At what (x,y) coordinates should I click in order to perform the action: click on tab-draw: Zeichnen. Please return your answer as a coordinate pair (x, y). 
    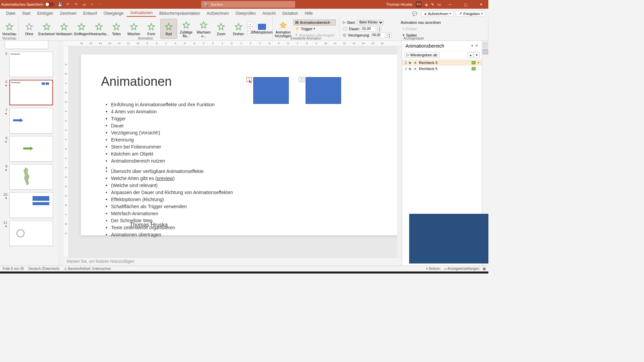
    Looking at the image, I should click on (68, 13).